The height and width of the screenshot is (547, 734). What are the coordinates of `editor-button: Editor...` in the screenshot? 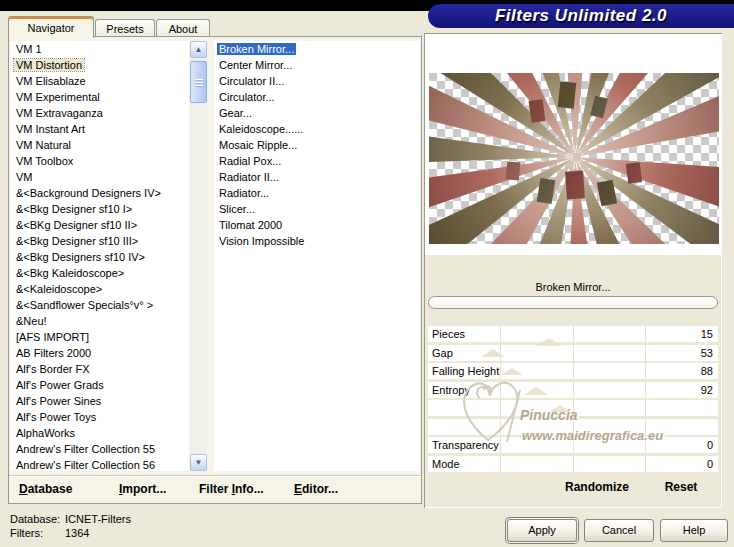 It's located at (316, 489).